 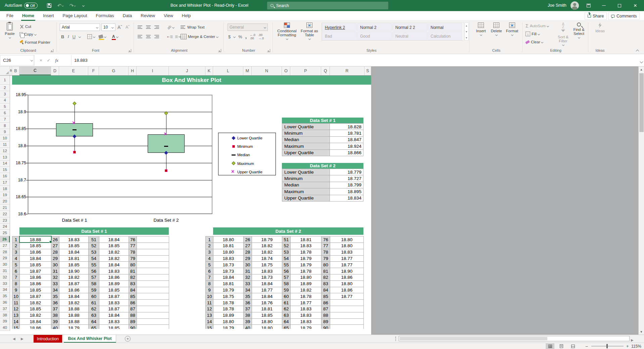 What do you see at coordinates (5, 176) in the screenshot?
I see `row-header-16: 16` at bounding box center [5, 176].